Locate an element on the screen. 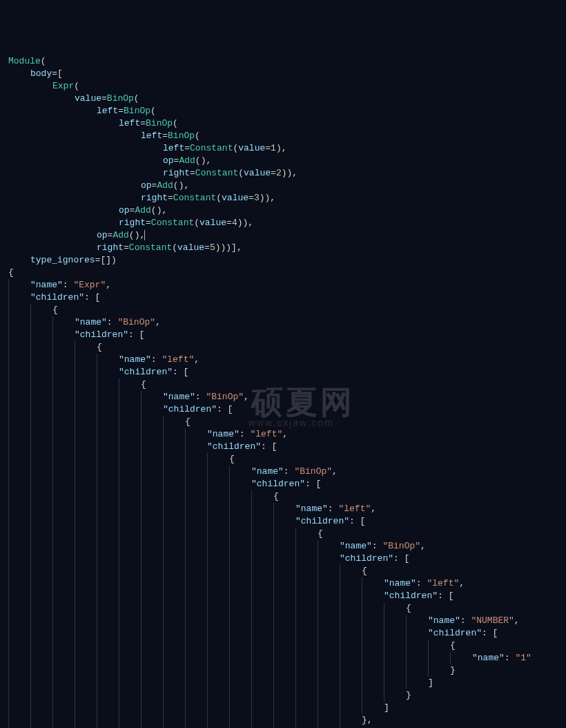  token-punc: ), is located at coordinates (282, 148).